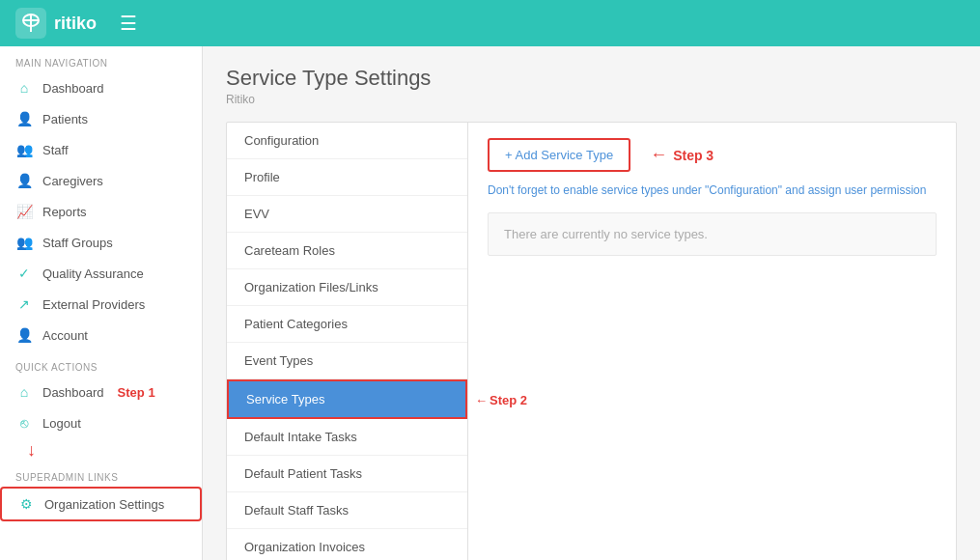 This screenshot has height=560, width=980. What do you see at coordinates (24, 335) in the screenshot?
I see `account-icon: 👤` at bounding box center [24, 335].